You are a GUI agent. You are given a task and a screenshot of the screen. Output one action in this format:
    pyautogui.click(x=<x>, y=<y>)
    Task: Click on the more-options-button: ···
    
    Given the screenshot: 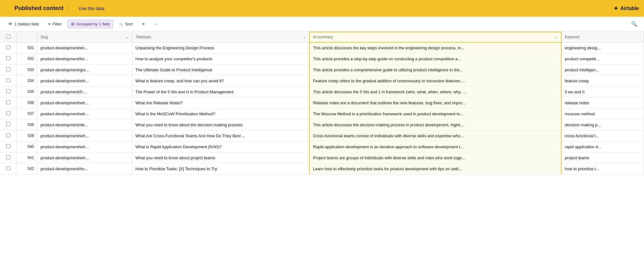 What is the action you would take?
    pyautogui.click(x=156, y=24)
    